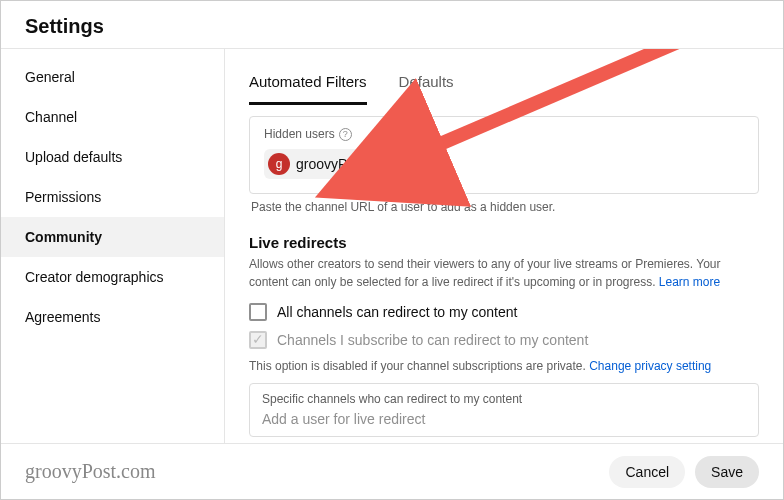 This screenshot has width=784, height=500. Describe the element at coordinates (392, 471) in the screenshot. I see `footer: groovyPost.com Cancel Save` at that location.